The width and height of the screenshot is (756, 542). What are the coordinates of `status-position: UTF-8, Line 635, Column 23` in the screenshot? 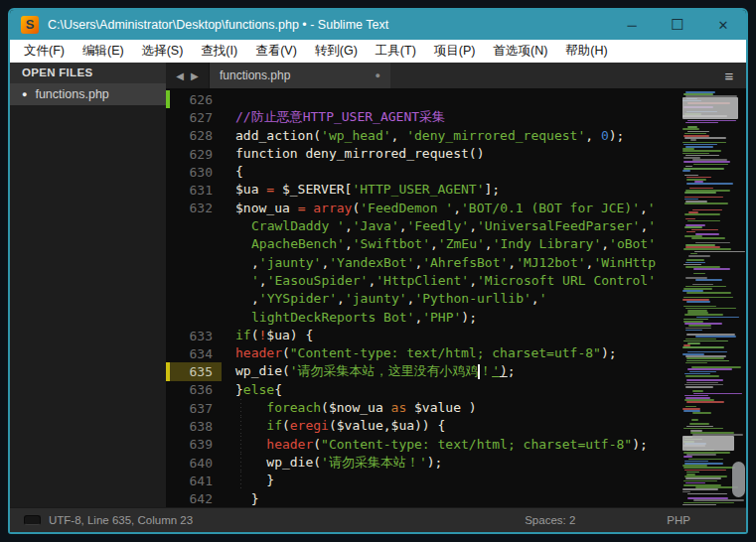 It's located at (286, 520).